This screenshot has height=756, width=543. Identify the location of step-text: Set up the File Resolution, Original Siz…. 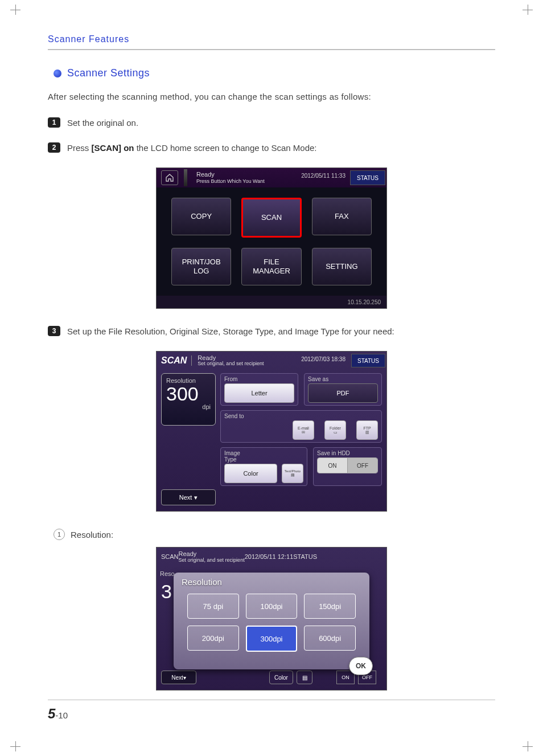
(231, 332).